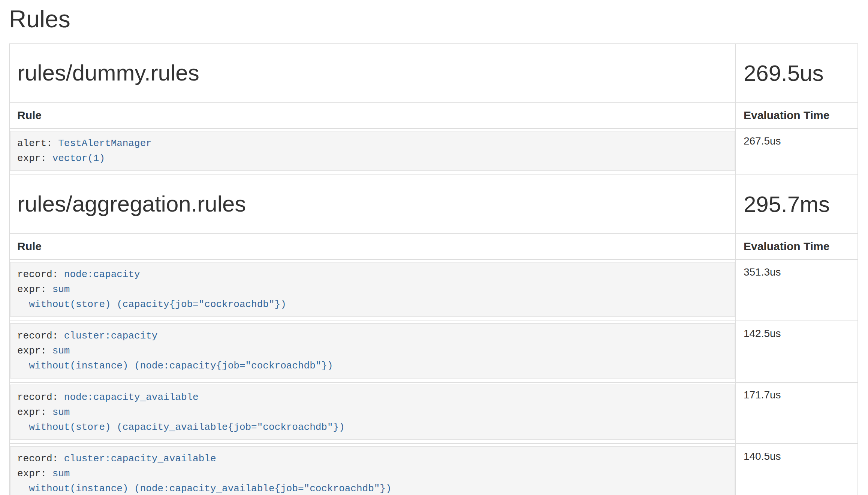 The height and width of the screenshot is (495, 868). I want to click on rule-evaluation-time: 351.3us, so click(797, 290).